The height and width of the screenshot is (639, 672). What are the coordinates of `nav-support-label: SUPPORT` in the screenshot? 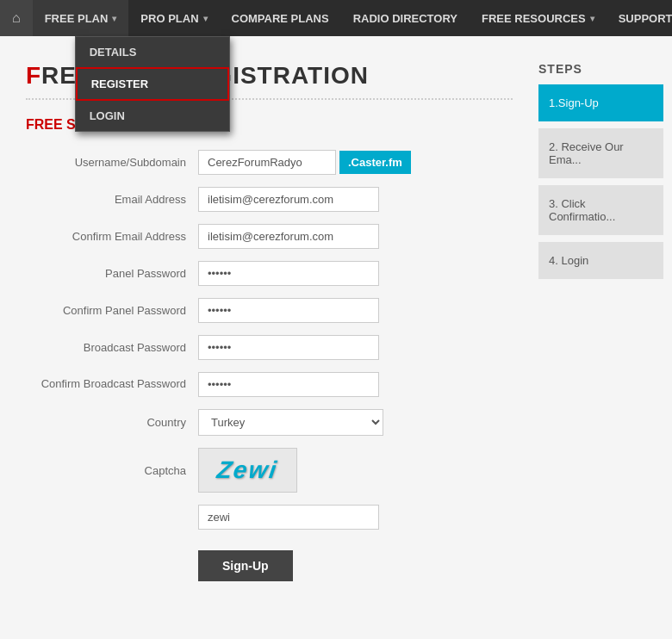 It's located at (645, 19).